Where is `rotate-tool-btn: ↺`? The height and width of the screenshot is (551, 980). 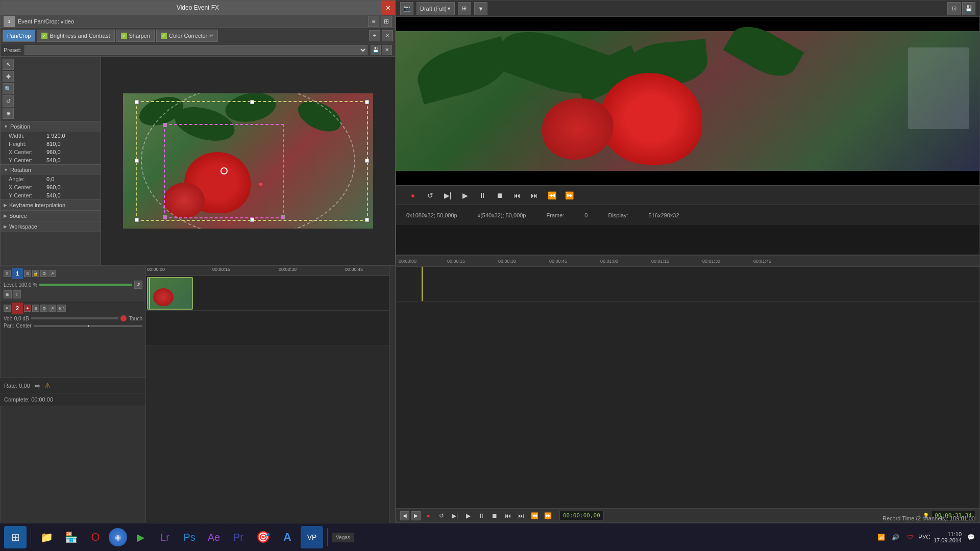 rotate-tool-btn: ↺ is located at coordinates (8, 101).